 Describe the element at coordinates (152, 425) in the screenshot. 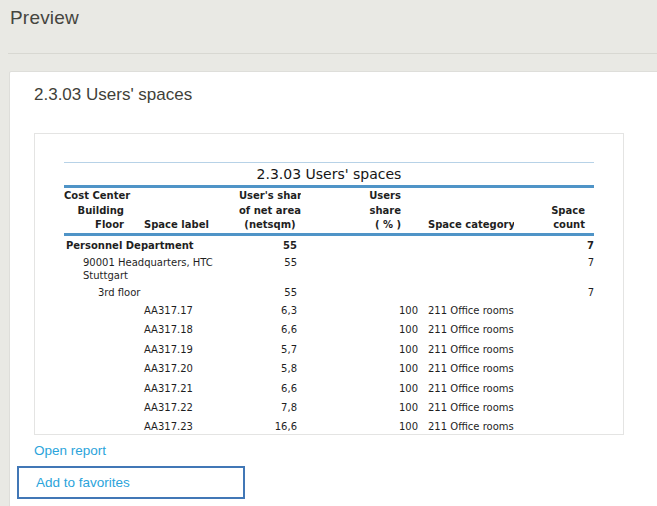

I see `space-label-cell: AA317.23` at that location.